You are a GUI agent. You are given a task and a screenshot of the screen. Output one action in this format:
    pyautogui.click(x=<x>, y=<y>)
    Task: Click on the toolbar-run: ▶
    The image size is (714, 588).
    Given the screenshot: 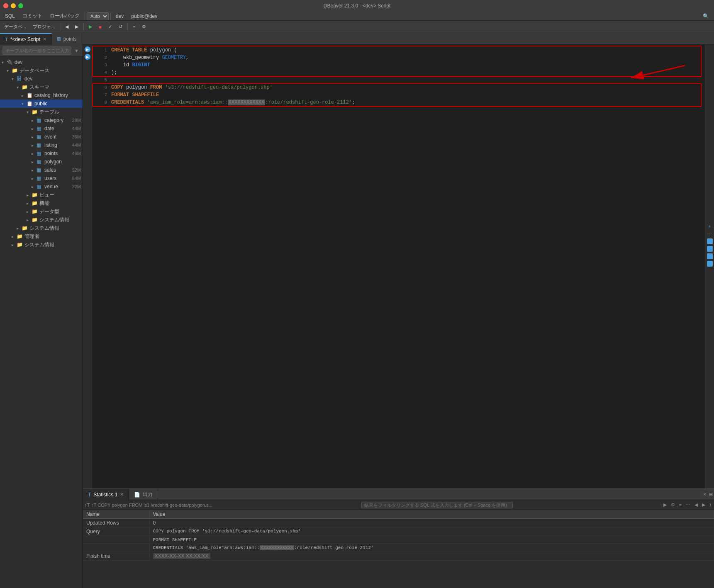 What is the action you would take?
    pyautogui.click(x=90, y=27)
    